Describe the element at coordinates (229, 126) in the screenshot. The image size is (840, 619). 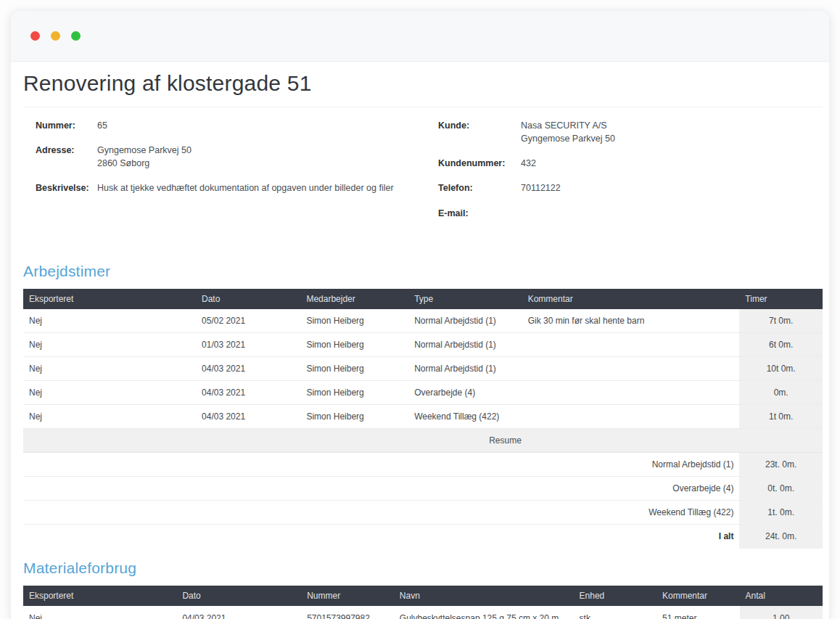
I see `info-row-nummer: Nummer: 65` at that location.